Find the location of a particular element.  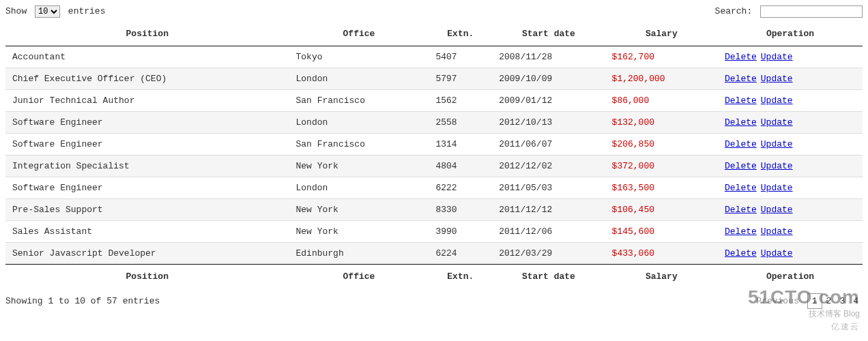

cell-extn: 1562 is located at coordinates (460, 101).